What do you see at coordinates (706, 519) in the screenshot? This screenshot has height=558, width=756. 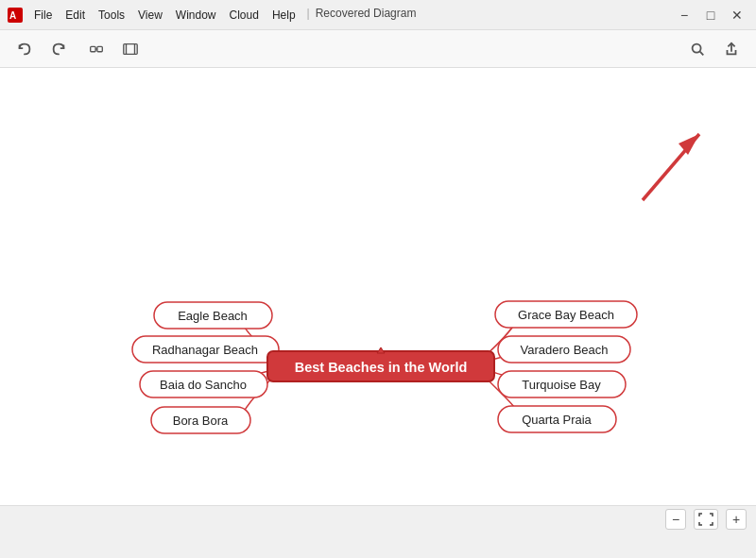 I see `fit-button` at bounding box center [706, 519].